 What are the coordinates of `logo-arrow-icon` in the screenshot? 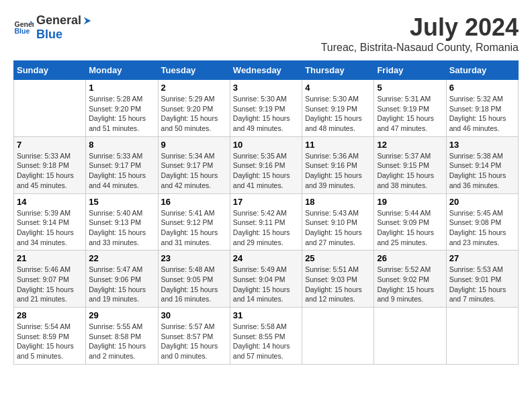 It's located at (87, 21).